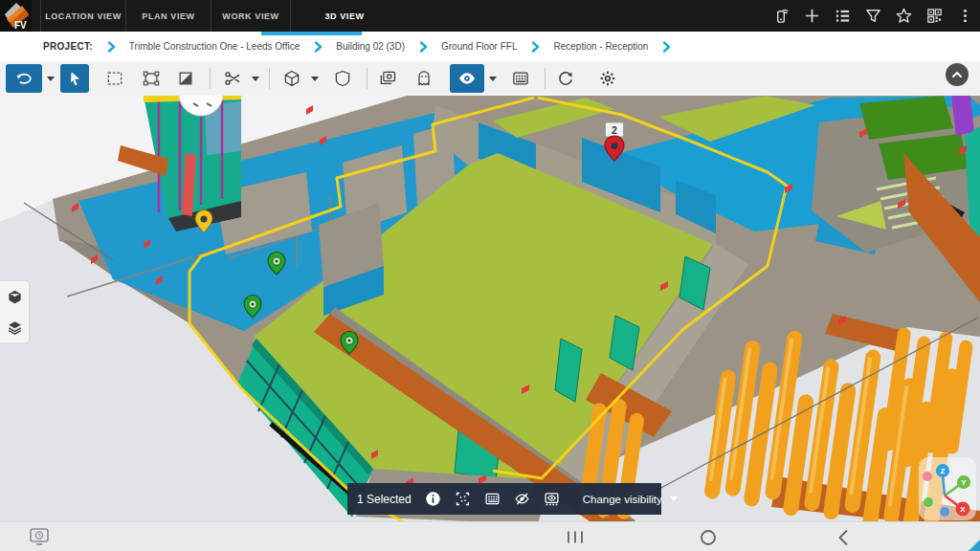 The height and width of the screenshot is (551, 980). What do you see at coordinates (186, 78) in the screenshot?
I see `invert-selection-button` at bounding box center [186, 78].